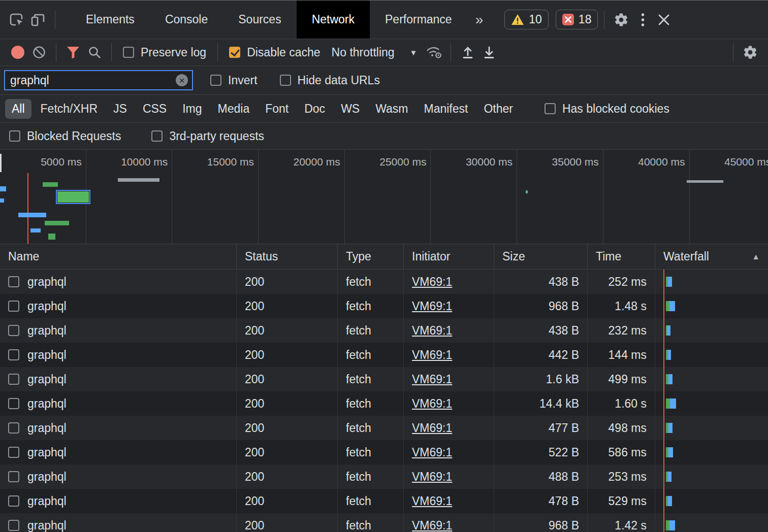 This screenshot has height=532, width=768. Describe the element at coordinates (371, 257) in the screenshot. I see `column-header-type: Type` at that location.